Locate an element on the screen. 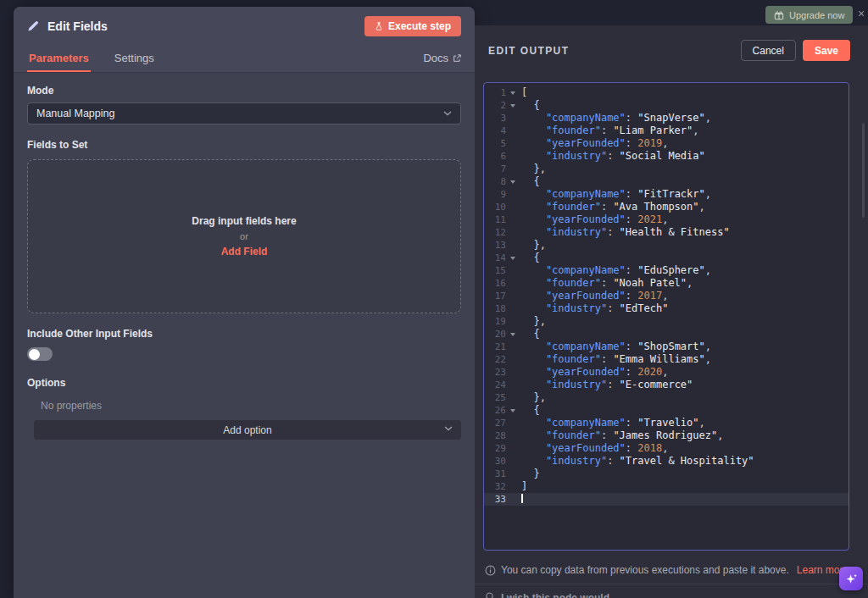 The height and width of the screenshot is (598, 868). lightbulb-icon is located at coordinates (490, 595).